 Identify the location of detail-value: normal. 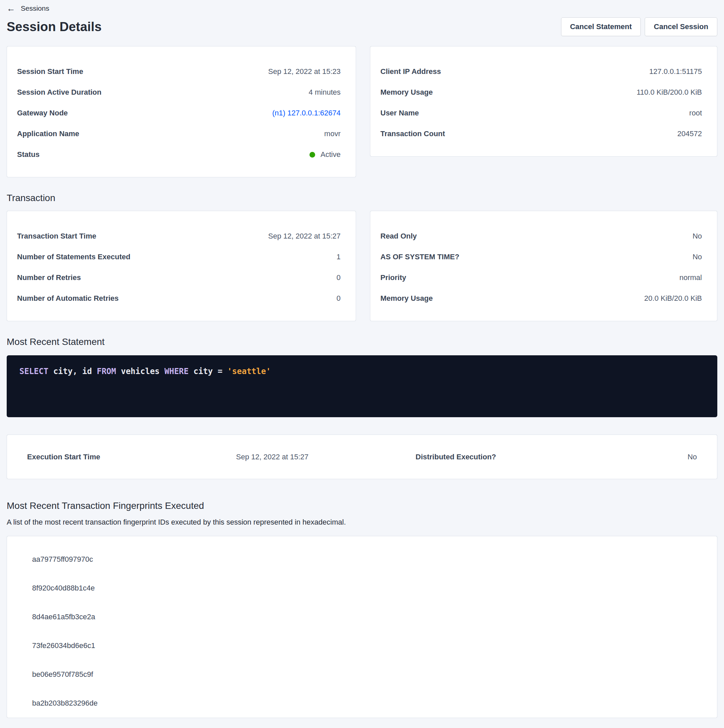
(690, 277).